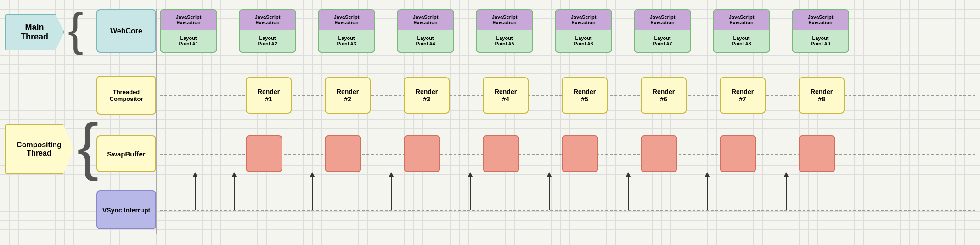  What do you see at coordinates (662, 31) in the screenshot?
I see `js-block-7: JavaScriptExecution LayoutPaint.#7` at bounding box center [662, 31].